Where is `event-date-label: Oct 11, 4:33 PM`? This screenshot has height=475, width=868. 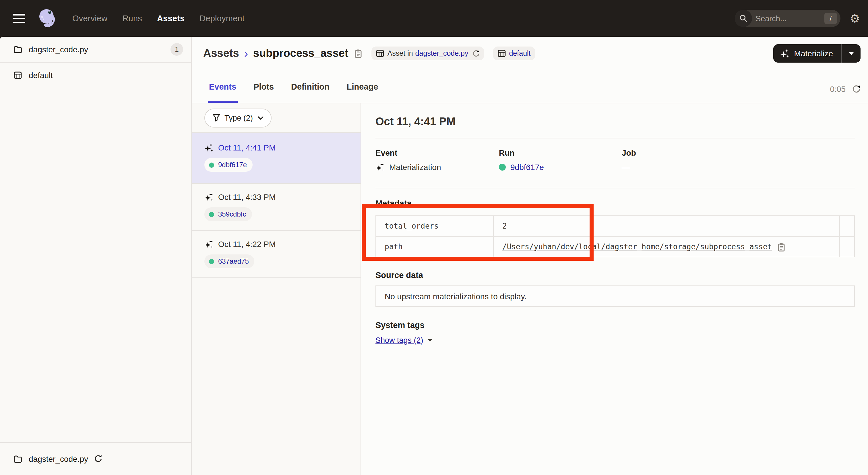
event-date-label: Oct 11, 4:33 PM is located at coordinates (247, 197).